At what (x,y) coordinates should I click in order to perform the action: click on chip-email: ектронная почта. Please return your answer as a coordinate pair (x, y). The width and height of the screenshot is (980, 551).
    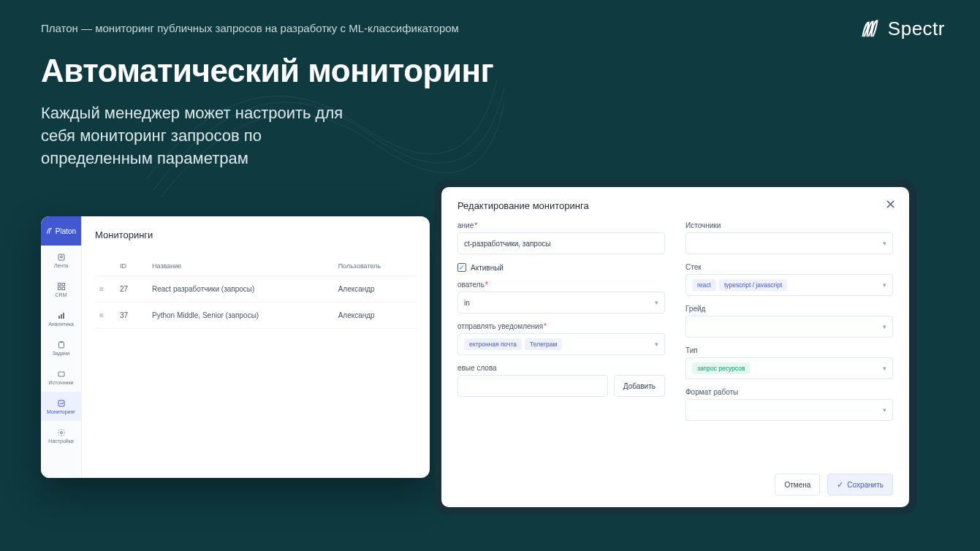
    Looking at the image, I should click on (493, 344).